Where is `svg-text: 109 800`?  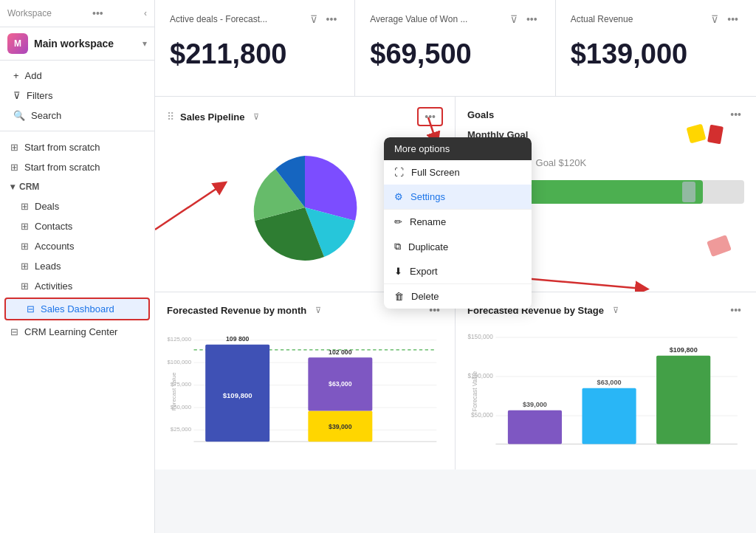 svg-text: 109 800 is located at coordinates (238, 339).